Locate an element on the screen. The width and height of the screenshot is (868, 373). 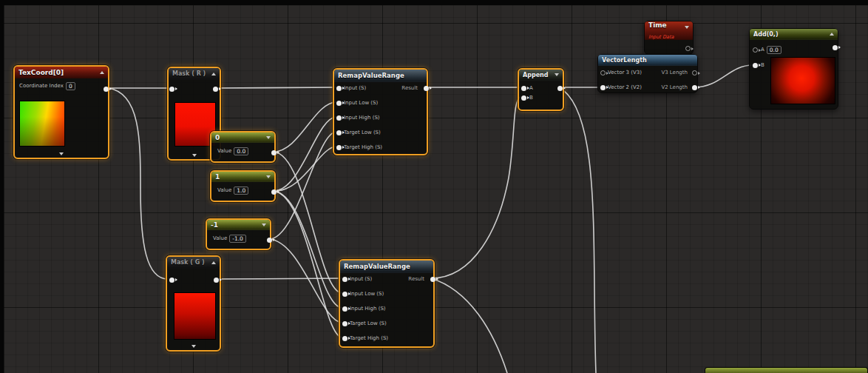
node-mask-g: Mask ( G ) is located at coordinates (194, 303).